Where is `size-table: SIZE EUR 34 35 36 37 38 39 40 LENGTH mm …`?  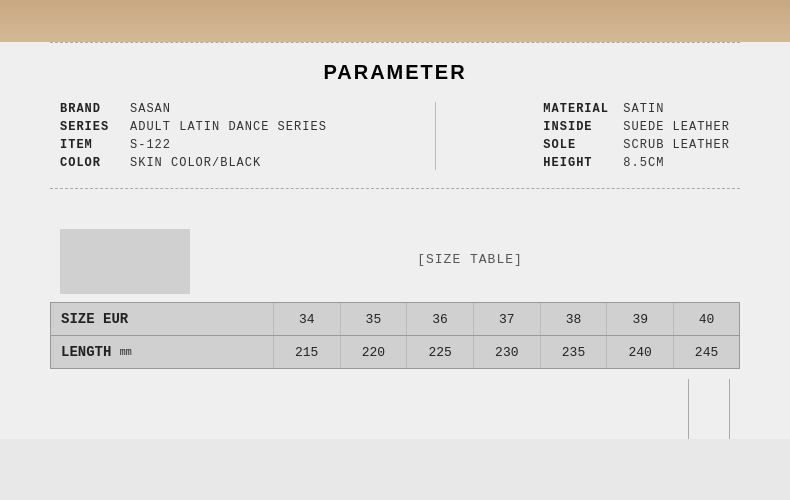 size-table: SIZE EUR 34 35 36 37 38 39 40 LENGTH mm … is located at coordinates (395, 336).